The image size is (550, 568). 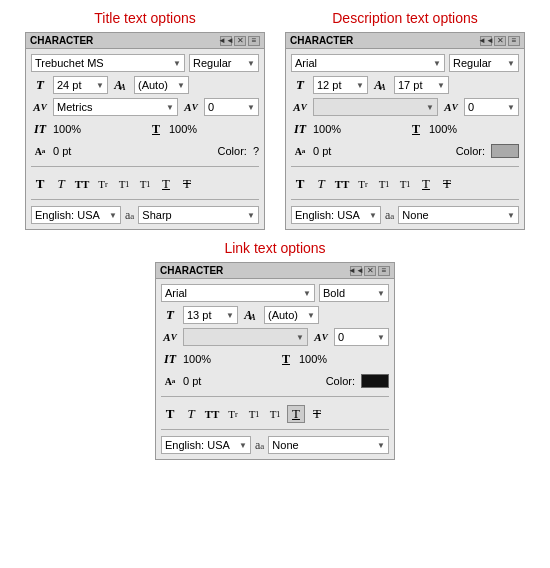 I want to click on leading-dropdown: (Auto) ▼, so click(x=162, y=85).